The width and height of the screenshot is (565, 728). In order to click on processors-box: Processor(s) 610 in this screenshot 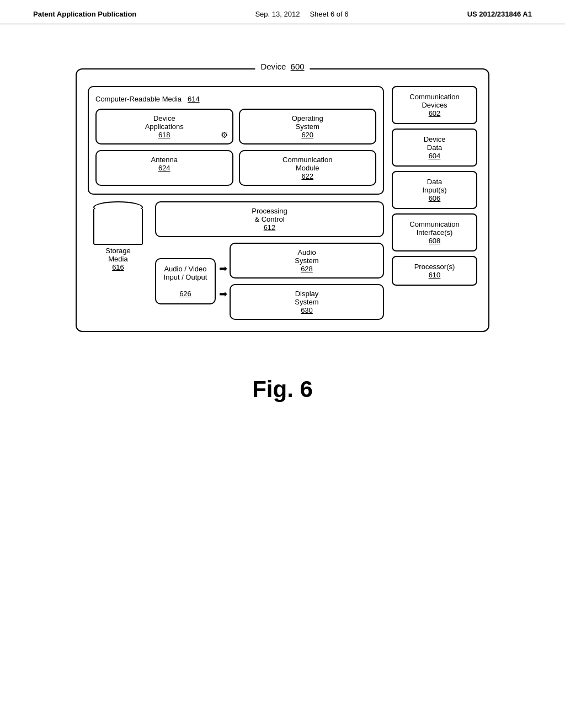, I will do `click(435, 271)`.